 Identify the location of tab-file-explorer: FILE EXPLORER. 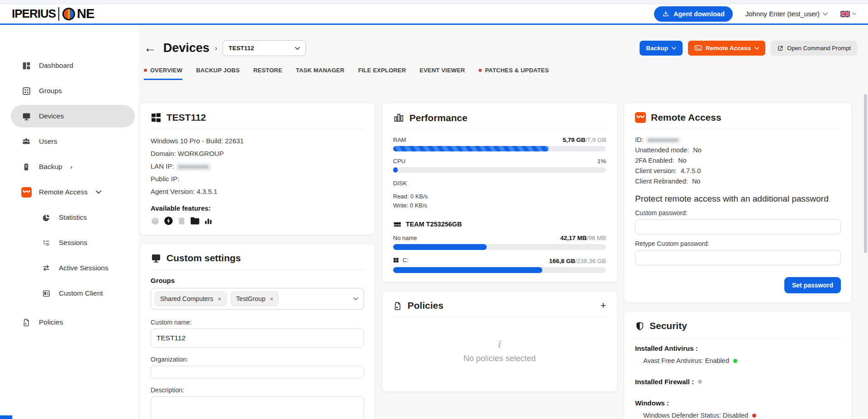
(382, 73).